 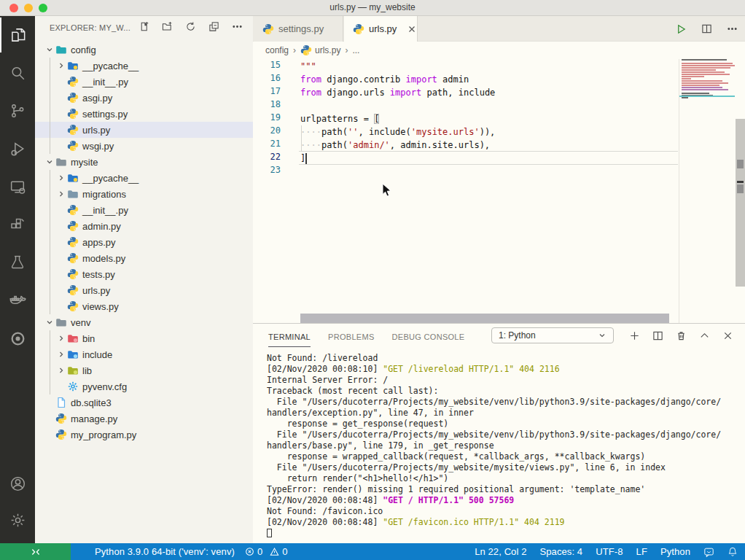 I want to click on breadcrumb-item: ..., so click(x=356, y=50).